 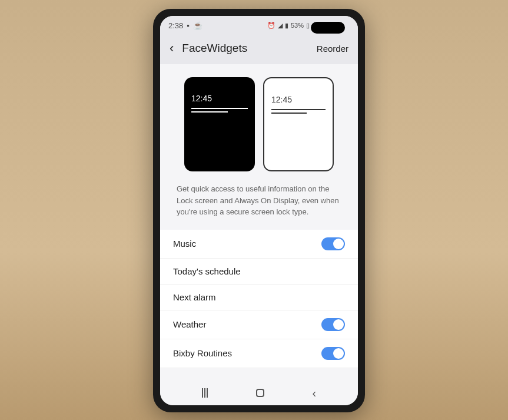 I want to click on preview-section: 12:45 12:45, so click(x=259, y=123).